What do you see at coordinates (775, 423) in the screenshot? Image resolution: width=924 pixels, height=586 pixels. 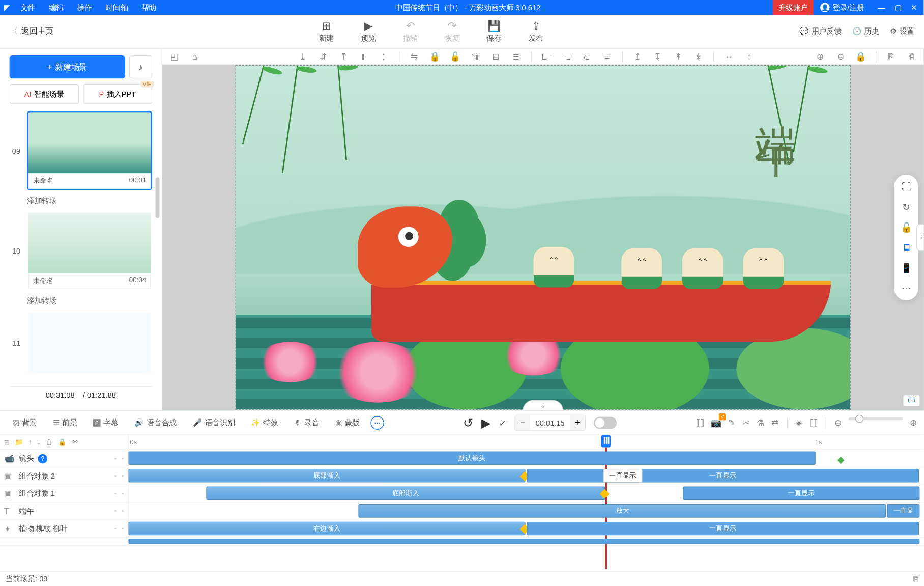 I see `route-icon: ⇄` at bounding box center [775, 423].